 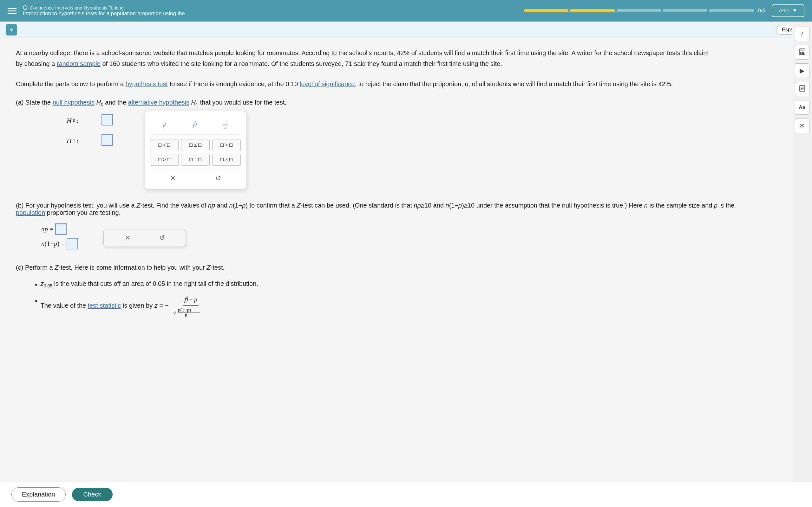 I want to click on collapse-button: ▾, so click(x=11, y=30).